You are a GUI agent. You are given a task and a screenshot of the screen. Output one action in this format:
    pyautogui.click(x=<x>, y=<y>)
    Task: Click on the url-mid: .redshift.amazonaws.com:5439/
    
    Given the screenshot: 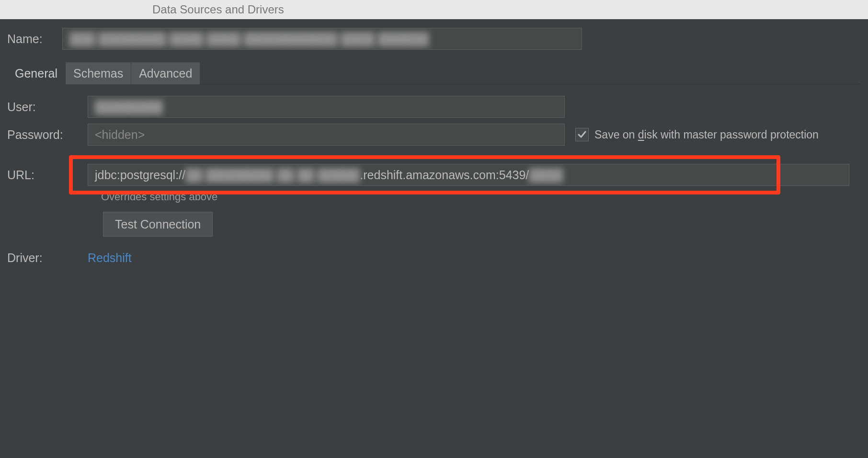 What is the action you would take?
    pyautogui.click(x=445, y=175)
    